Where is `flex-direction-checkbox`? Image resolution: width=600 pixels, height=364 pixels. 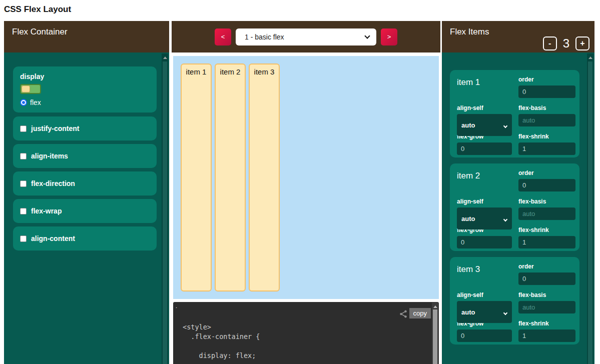 flex-direction-checkbox is located at coordinates (23, 184).